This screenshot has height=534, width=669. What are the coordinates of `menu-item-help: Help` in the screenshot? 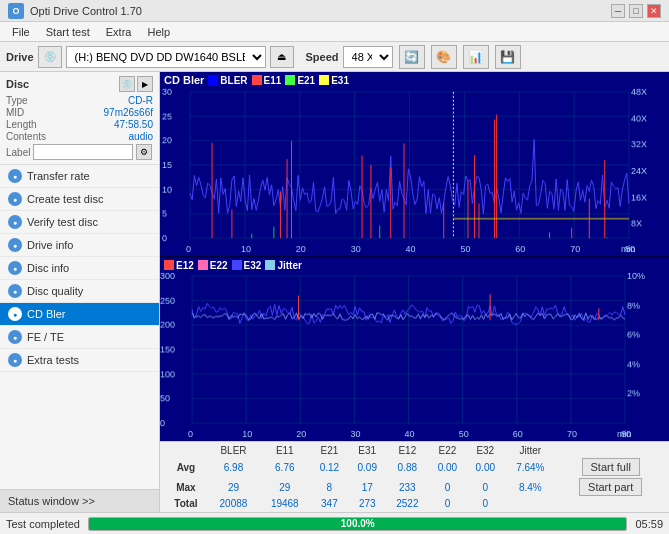 It's located at (158, 32).